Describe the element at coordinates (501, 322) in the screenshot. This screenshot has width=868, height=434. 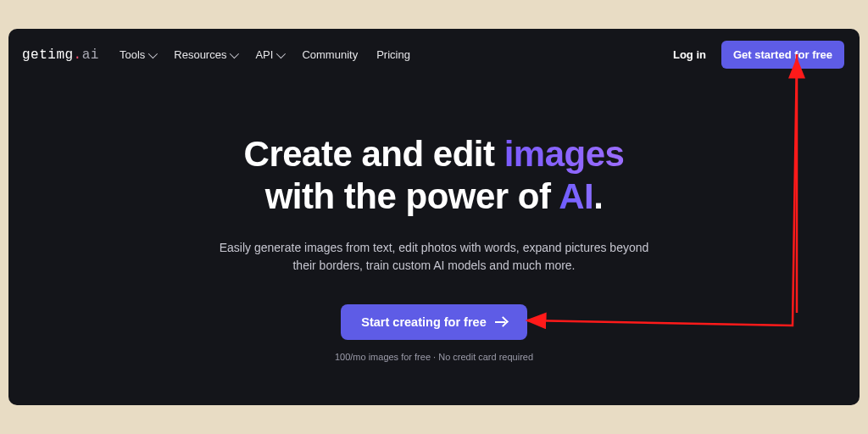
I see `arrow-right-icon` at that location.